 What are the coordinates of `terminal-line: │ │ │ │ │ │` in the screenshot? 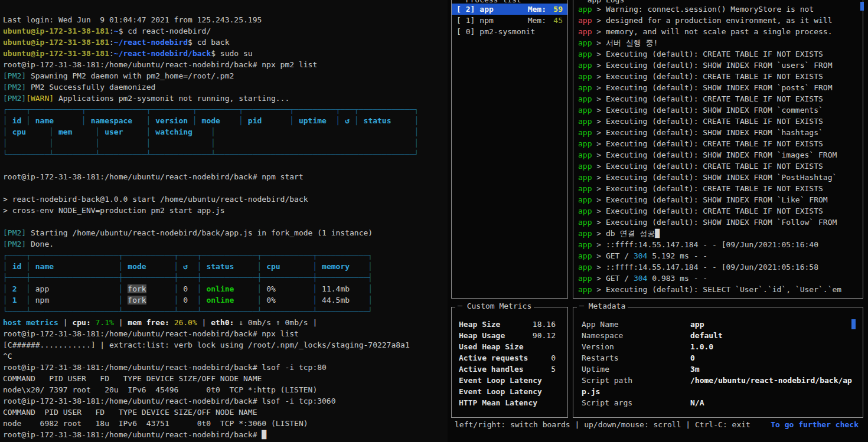 It's located at (226, 143).